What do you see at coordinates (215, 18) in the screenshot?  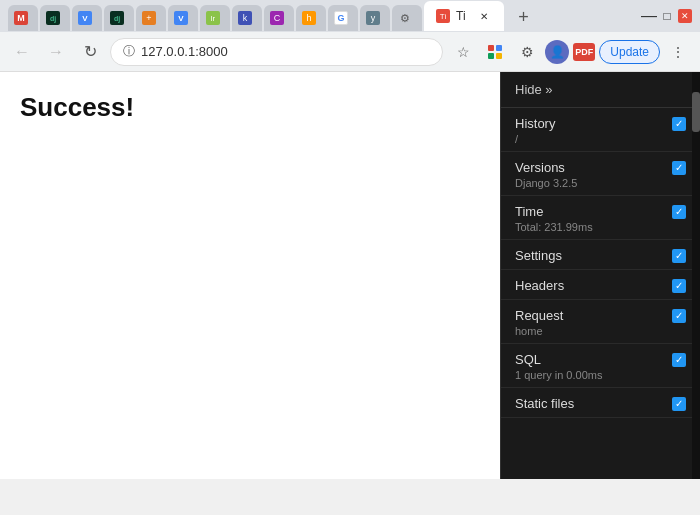 I see `tab-lr: lr` at bounding box center [215, 18].